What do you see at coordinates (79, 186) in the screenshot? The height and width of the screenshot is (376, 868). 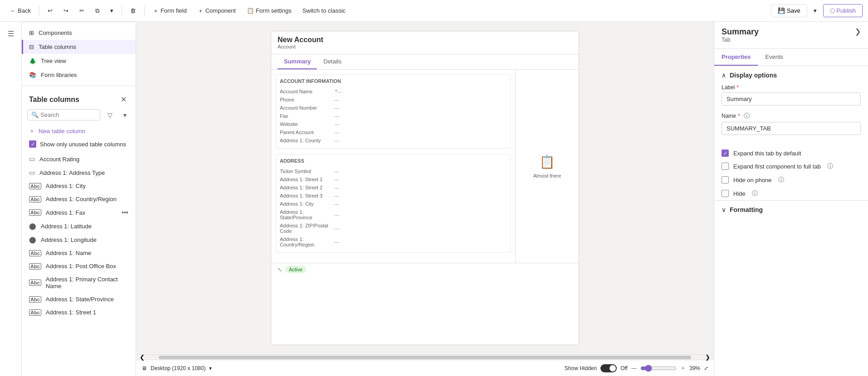 I see `list-item: Abc Address 1: City` at bounding box center [79, 186].